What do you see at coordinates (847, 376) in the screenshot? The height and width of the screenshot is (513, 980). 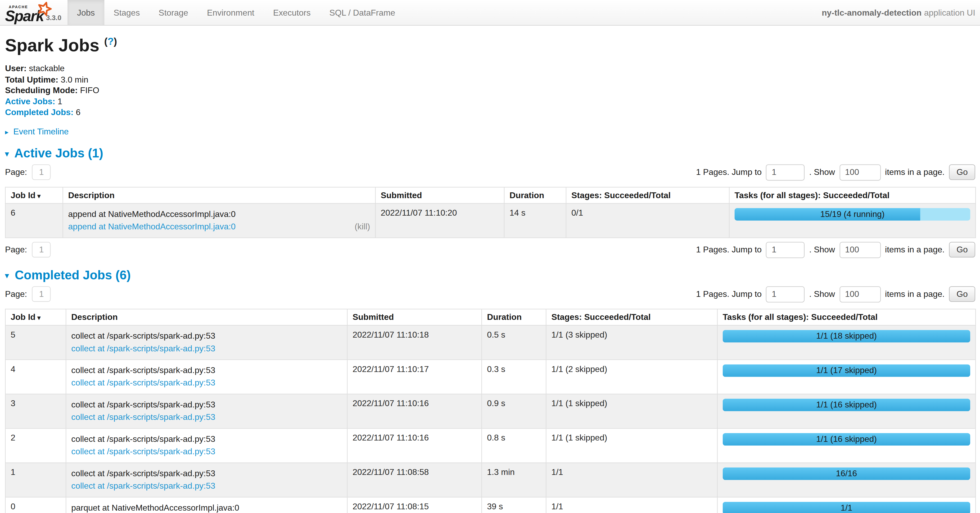 I see `tasks-progress-cell: 1/1 (17 skipped)` at bounding box center [847, 376].